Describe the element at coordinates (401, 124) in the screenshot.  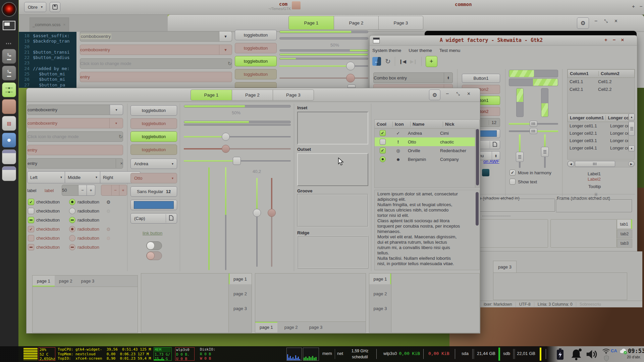
I see `column-header-icon: Icon` at that location.